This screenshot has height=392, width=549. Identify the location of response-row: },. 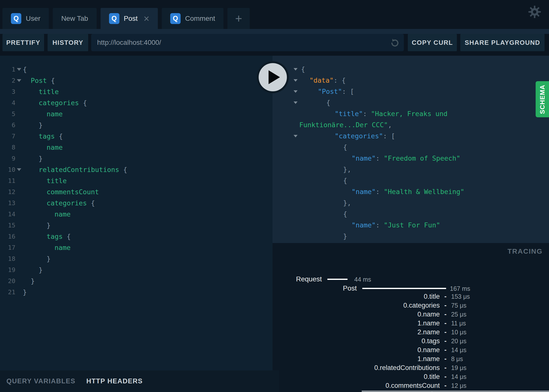
(411, 203).